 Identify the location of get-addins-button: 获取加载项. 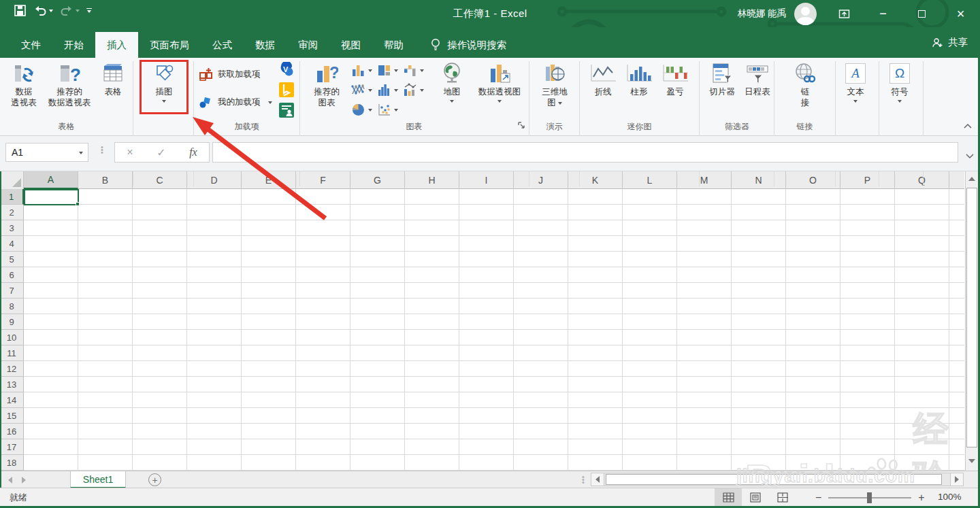
(230, 75).